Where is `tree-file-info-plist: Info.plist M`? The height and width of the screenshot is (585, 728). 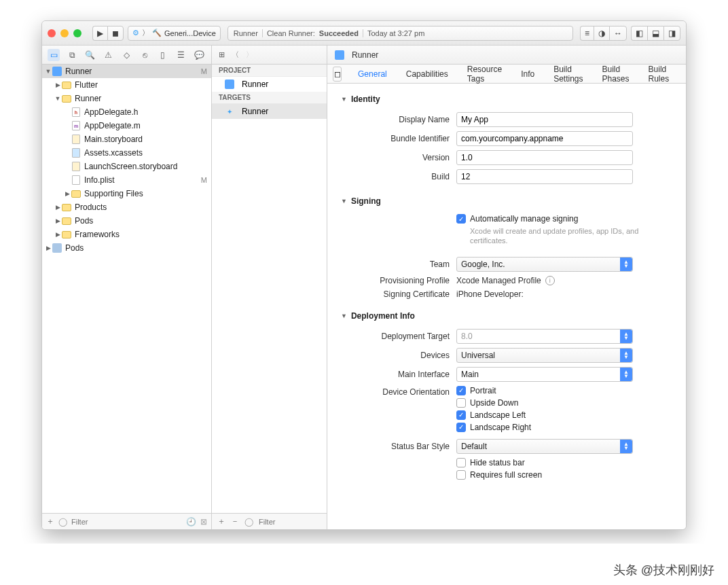 tree-file-info-plist: Info.plist M is located at coordinates (126, 180).